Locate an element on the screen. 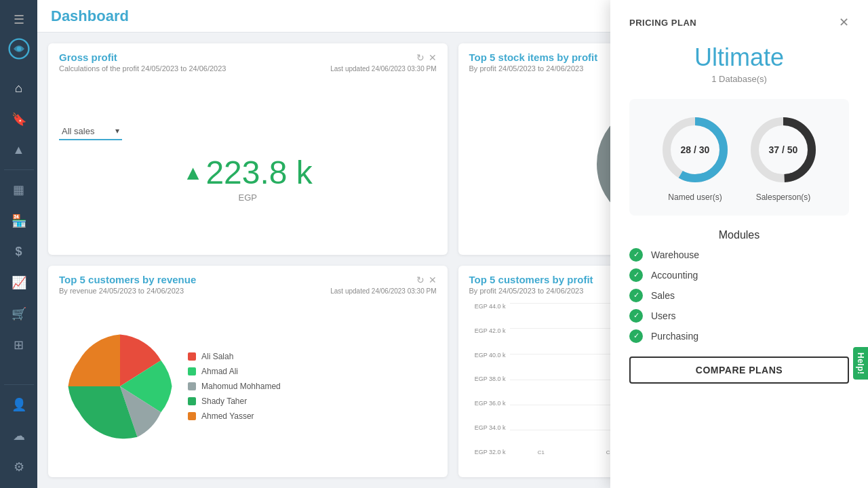  bookmarks-icon: 🔖 is located at coordinates (19, 119).